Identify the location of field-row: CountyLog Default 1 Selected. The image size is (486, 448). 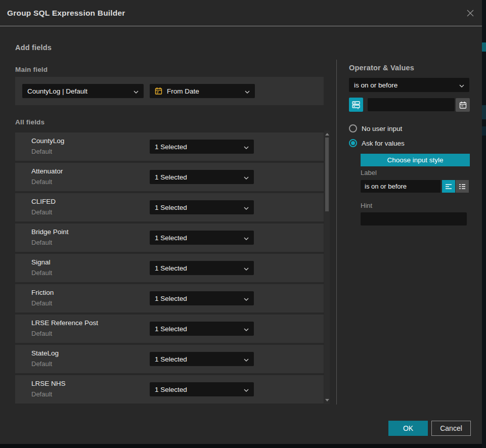
(169, 147).